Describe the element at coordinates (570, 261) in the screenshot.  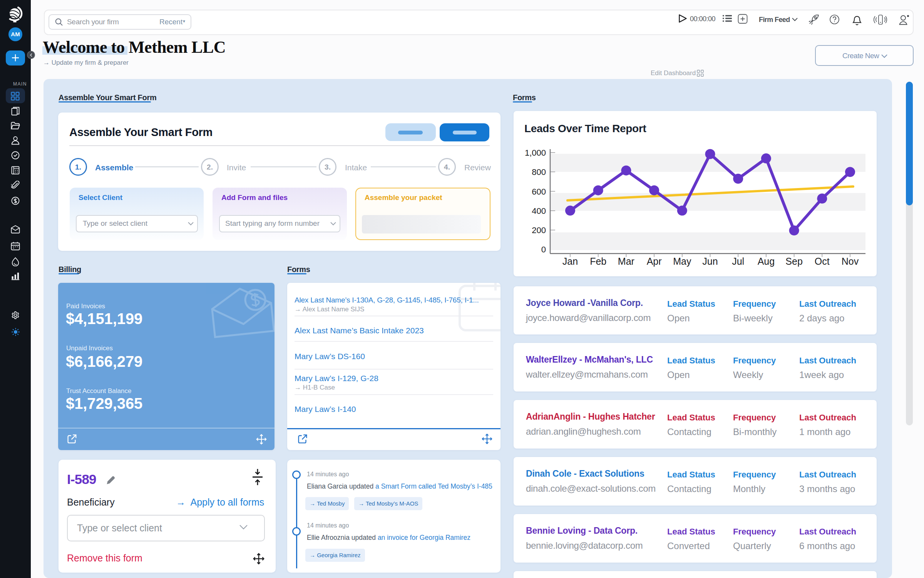
I see `svg-text: Jan` at that location.